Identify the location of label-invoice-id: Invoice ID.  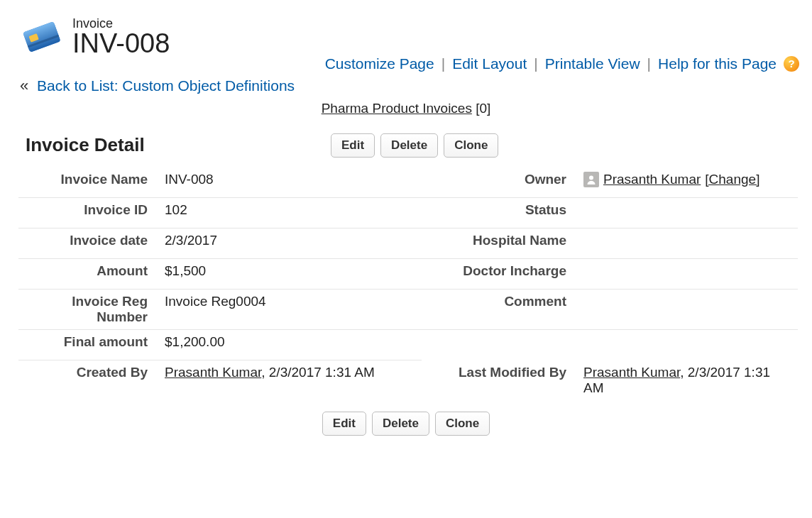
(89, 213).